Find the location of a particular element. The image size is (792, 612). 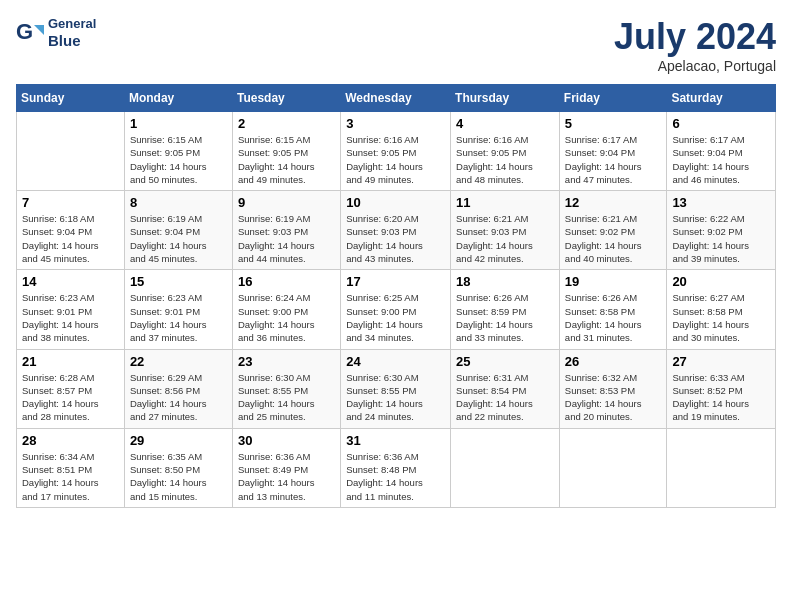

day-number: 7 is located at coordinates (70, 202).